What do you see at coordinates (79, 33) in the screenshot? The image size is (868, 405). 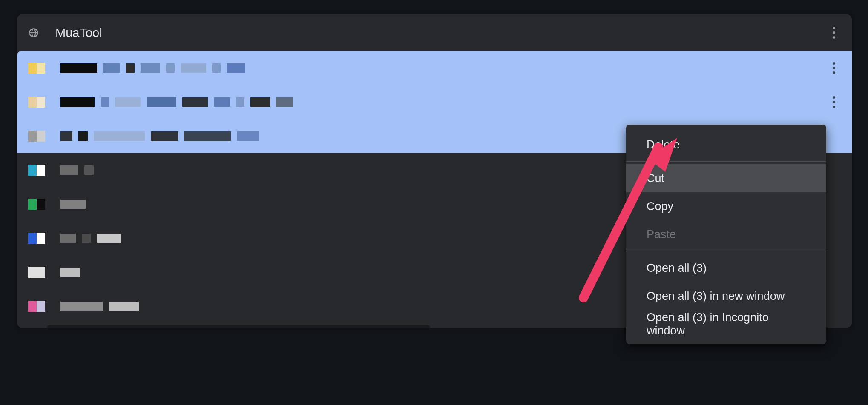 I see `folder-title: MuaTool` at bounding box center [79, 33].